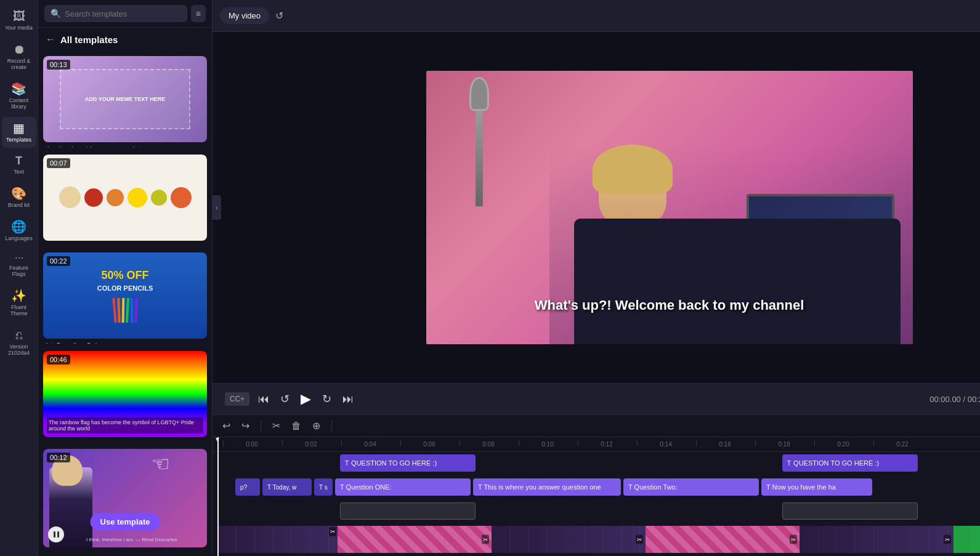 The height and width of the screenshot is (556, 980). I want to click on add-button: ⊕, so click(317, 426).